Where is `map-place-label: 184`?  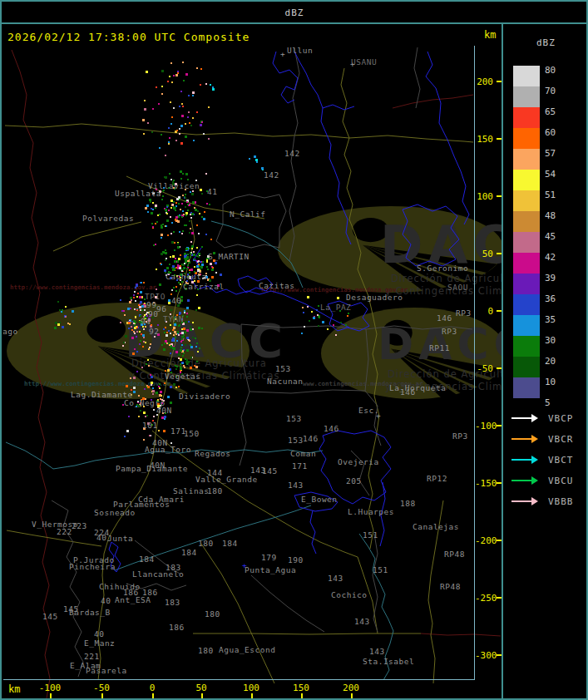
map-place-label: 184 is located at coordinates (190, 553).